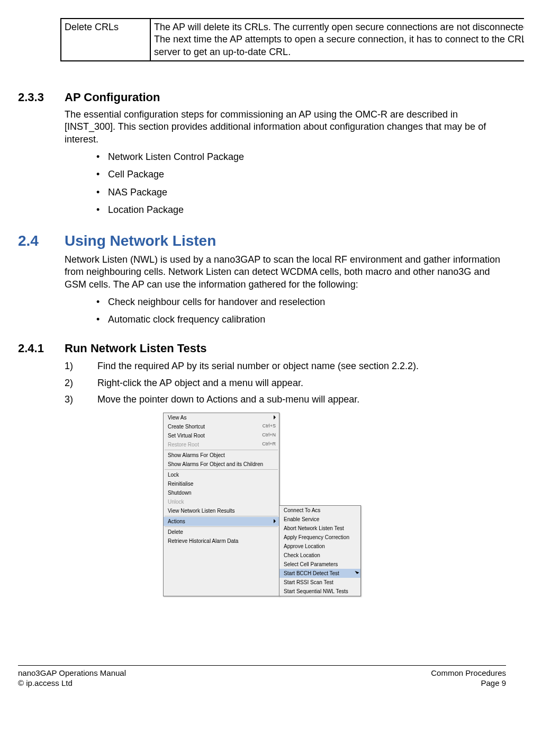 The width and height of the screenshot is (560, 751). What do you see at coordinates (316, 591) in the screenshot?
I see `menu-item-label: Start Sequential NWL Tests` at bounding box center [316, 591].